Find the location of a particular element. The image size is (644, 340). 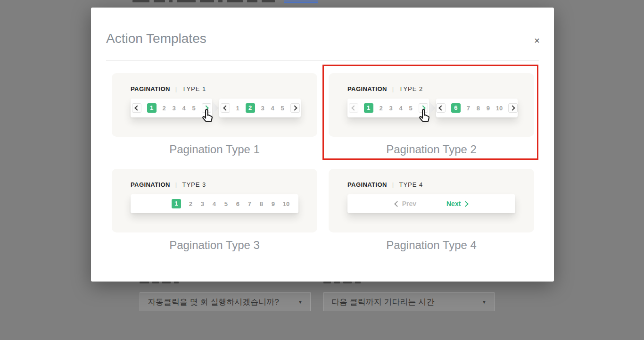

card-header: PAGINATION | TYPE 4 is located at coordinates (431, 178).